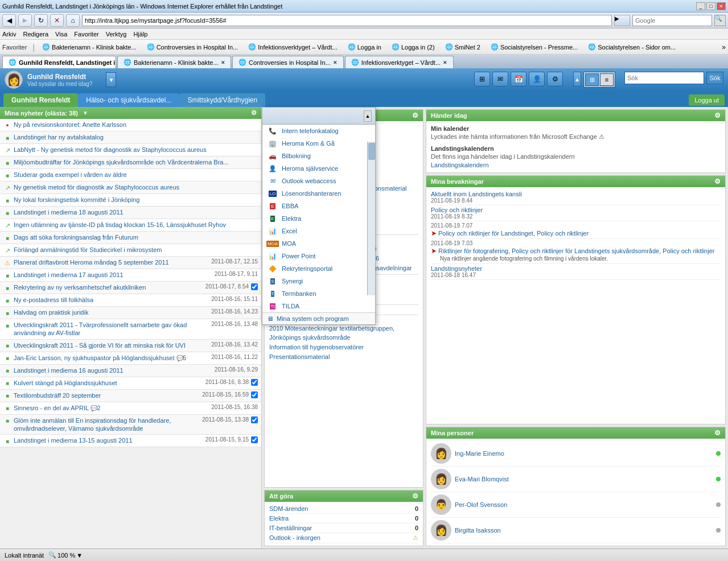 The image size is (728, 561). I want to click on user-search-input, so click(664, 78).